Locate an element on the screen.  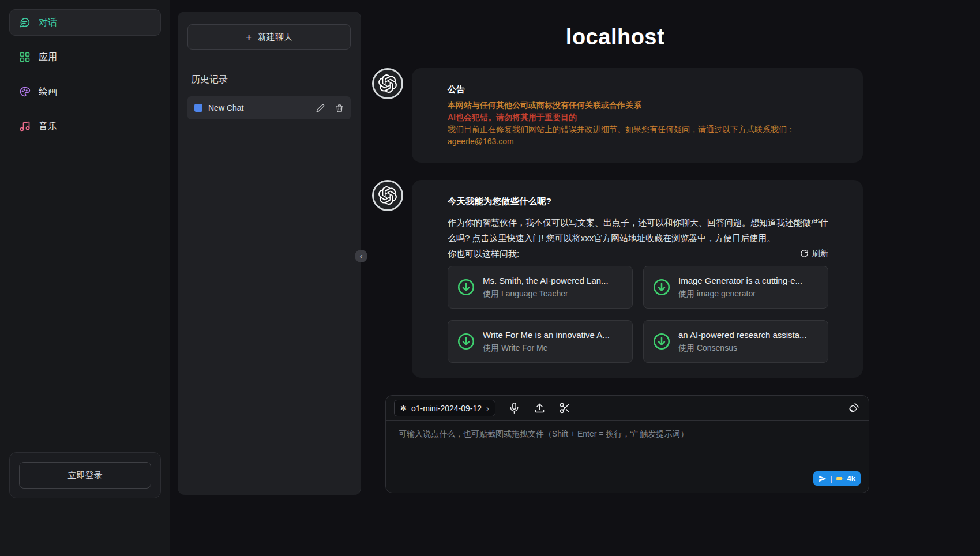
chat-color-swatch-icon is located at coordinates (198, 108).